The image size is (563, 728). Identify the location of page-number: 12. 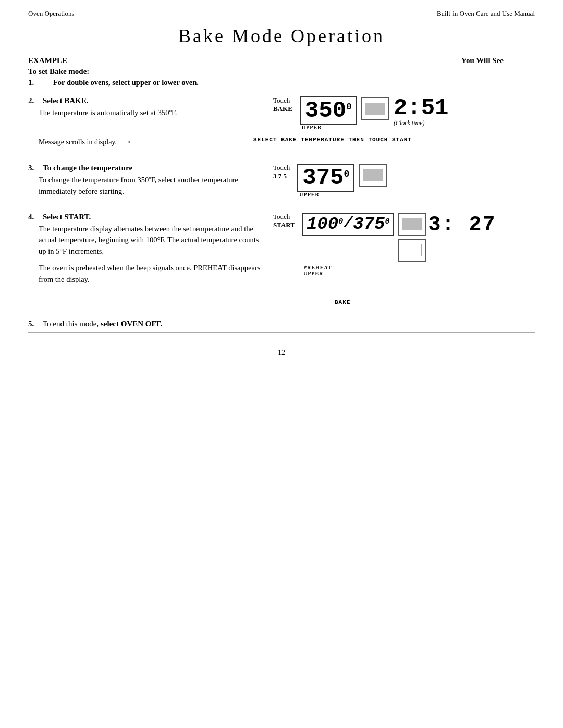
(282, 353).